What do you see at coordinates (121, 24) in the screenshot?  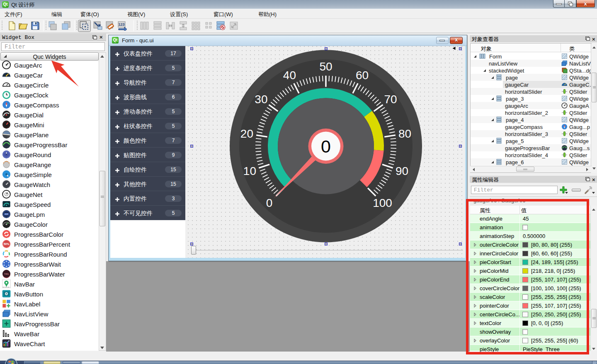 I see `svg-text: 123` at bounding box center [121, 24].